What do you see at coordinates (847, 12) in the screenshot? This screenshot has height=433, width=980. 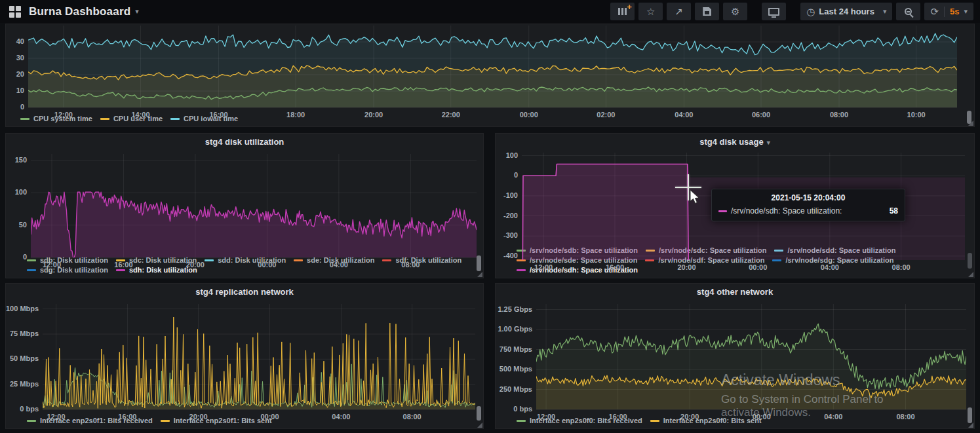 I see `time-range-label: Last 24 hours` at bounding box center [847, 12].